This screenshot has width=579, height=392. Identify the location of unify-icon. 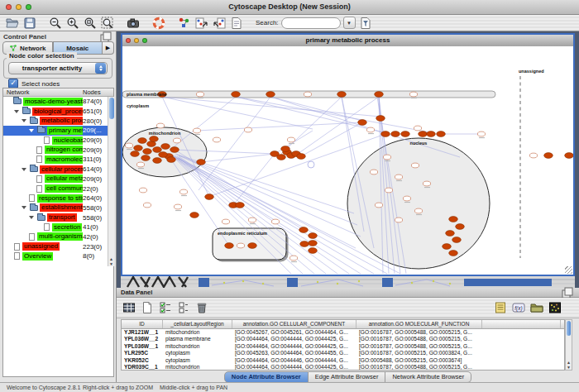
(184, 308).